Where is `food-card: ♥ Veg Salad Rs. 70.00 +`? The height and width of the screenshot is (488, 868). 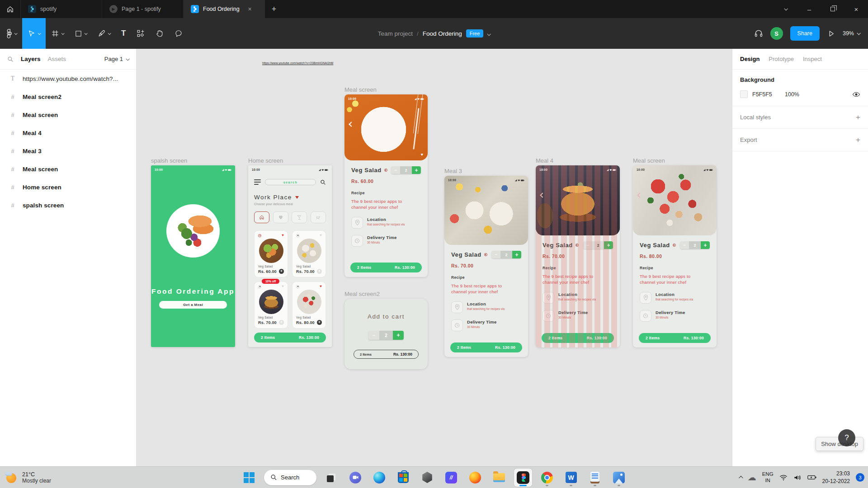 food-card: ♥ Veg Salad Rs. 70.00 + is located at coordinates (309, 254).